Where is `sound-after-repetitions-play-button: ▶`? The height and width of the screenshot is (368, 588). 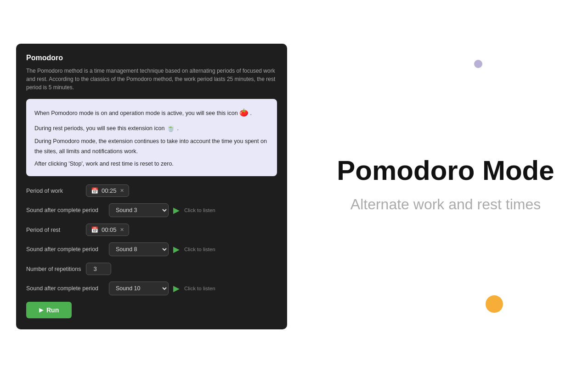
sound-after-repetitions-play-button: ▶ is located at coordinates (176, 288).